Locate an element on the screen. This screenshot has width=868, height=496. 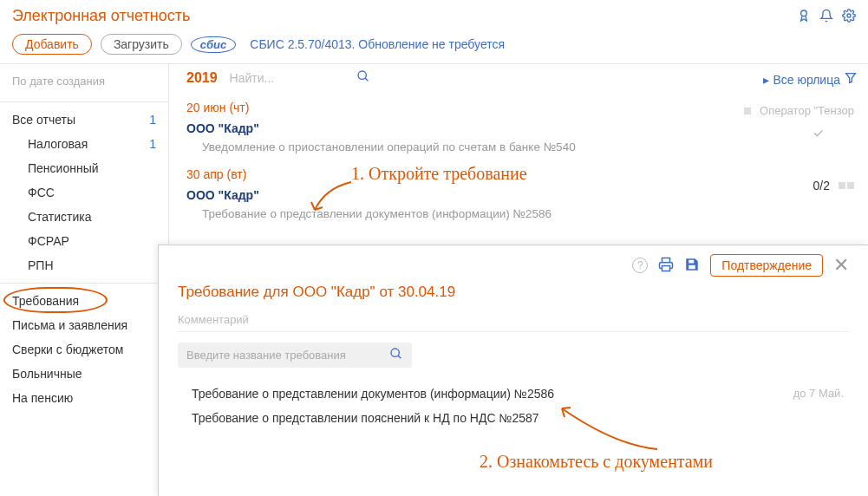
sidebar-item: Пенсионный is located at coordinates (84, 168).